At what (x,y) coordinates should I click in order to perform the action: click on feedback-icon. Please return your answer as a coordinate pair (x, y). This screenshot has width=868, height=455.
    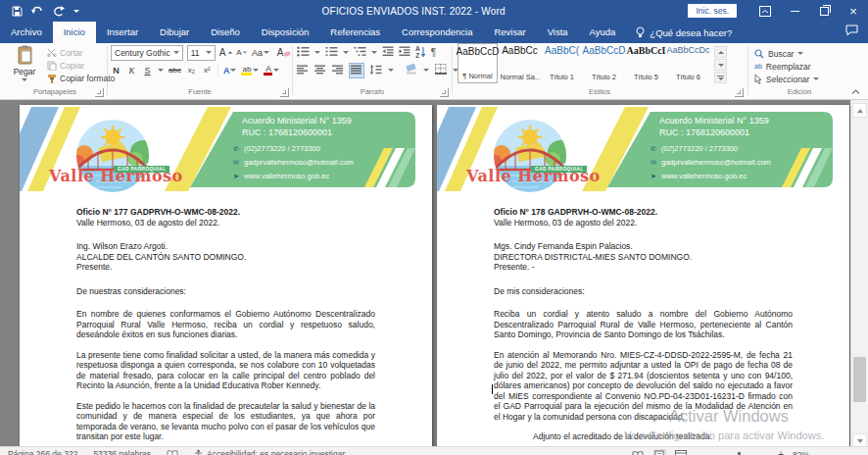
    Looking at the image, I should click on (852, 30).